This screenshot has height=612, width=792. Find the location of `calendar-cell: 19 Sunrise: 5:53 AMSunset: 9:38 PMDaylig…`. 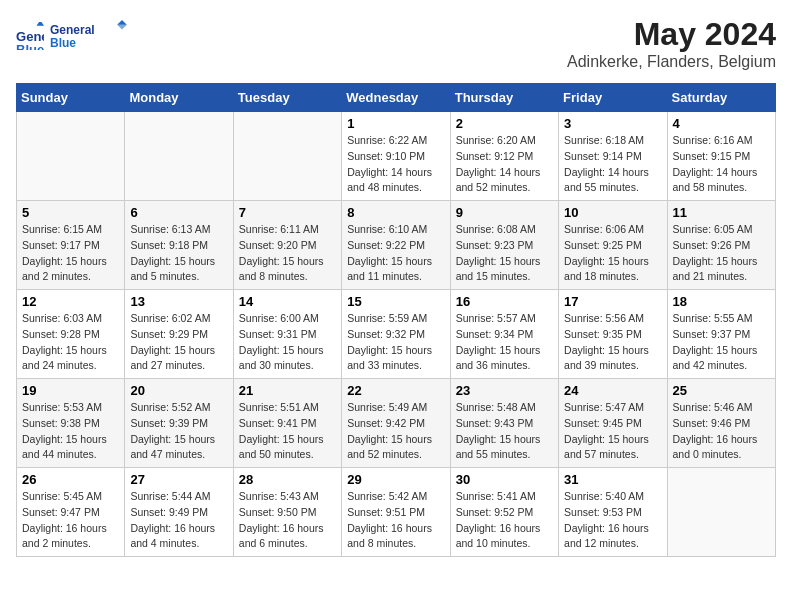

calendar-cell: 19 Sunrise: 5:53 AMSunset: 9:38 PMDaylig… is located at coordinates (71, 424).